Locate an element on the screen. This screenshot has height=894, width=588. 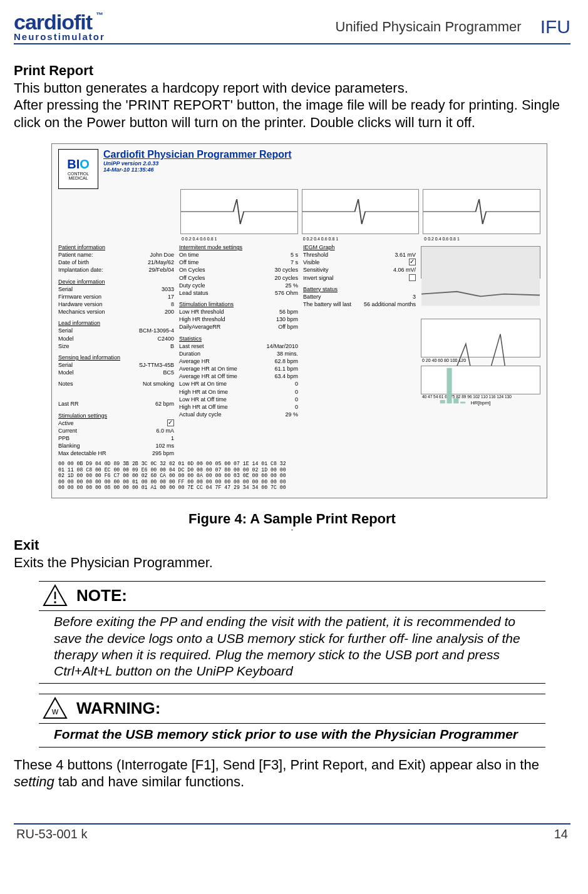
iegm-h: IEGM Graph is located at coordinates (359, 247).